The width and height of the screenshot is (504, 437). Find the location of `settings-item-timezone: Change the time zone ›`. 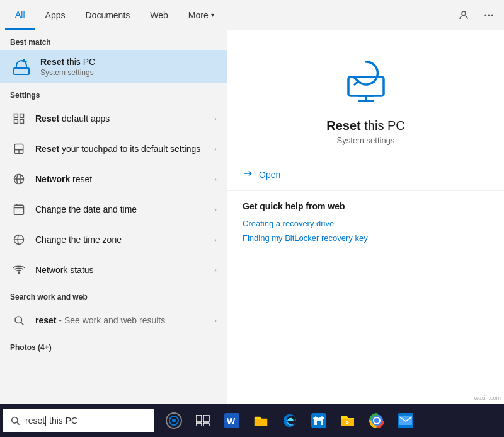

settings-item-timezone: Change the time zone › is located at coordinates (113, 240).